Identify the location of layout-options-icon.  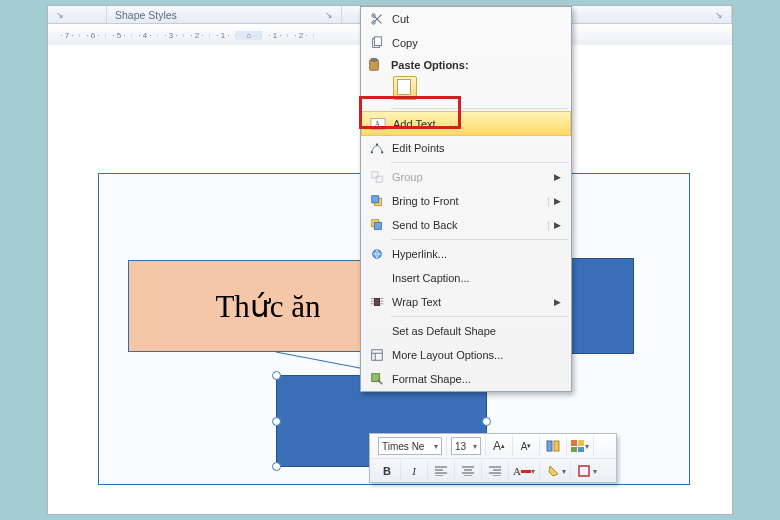
(377, 355).